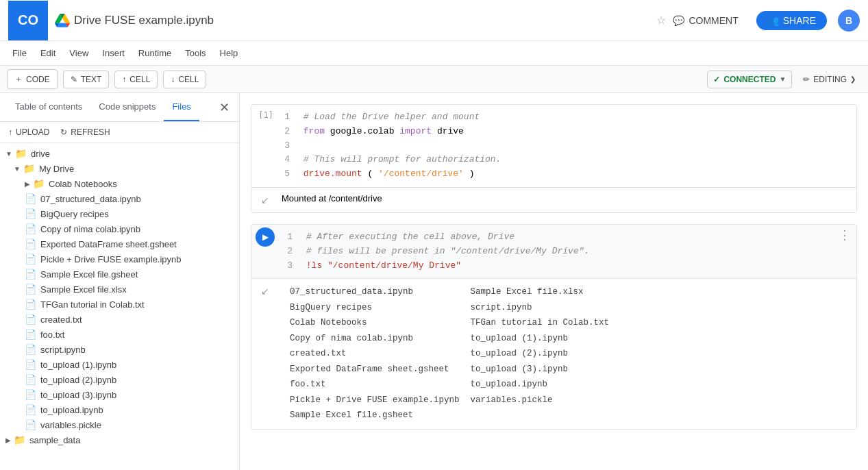  Describe the element at coordinates (829, 79) in the screenshot. I see `editing-button: ✏ EDITING ❯` at that location.